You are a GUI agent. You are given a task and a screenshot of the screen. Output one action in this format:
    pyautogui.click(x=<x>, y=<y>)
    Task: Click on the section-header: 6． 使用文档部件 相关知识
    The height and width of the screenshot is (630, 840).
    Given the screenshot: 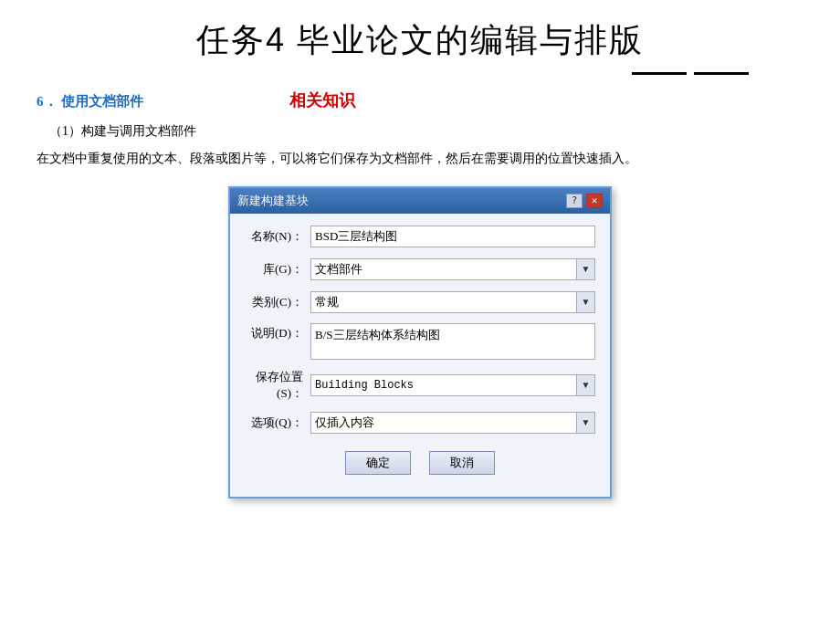 What is the action you would take?
    pyautogui.click(x=420, y=100)
    